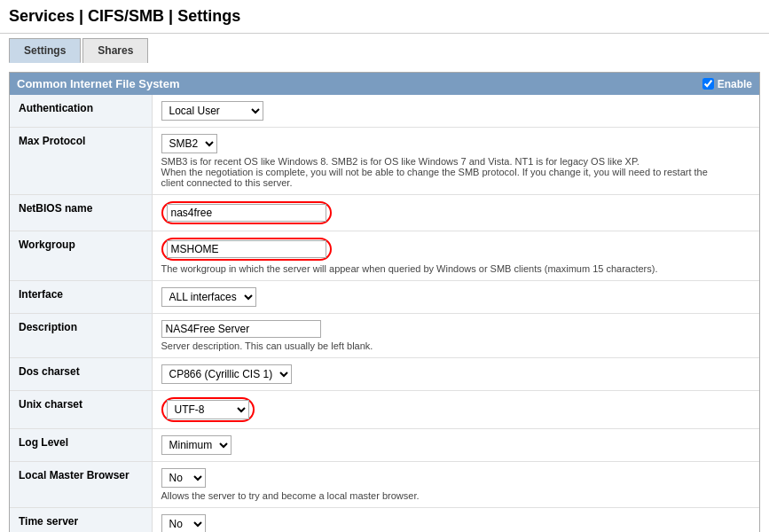  I want to click on value-unix-charset: UTF-8 ISO-8859-1 CP866, so click(456, 410).